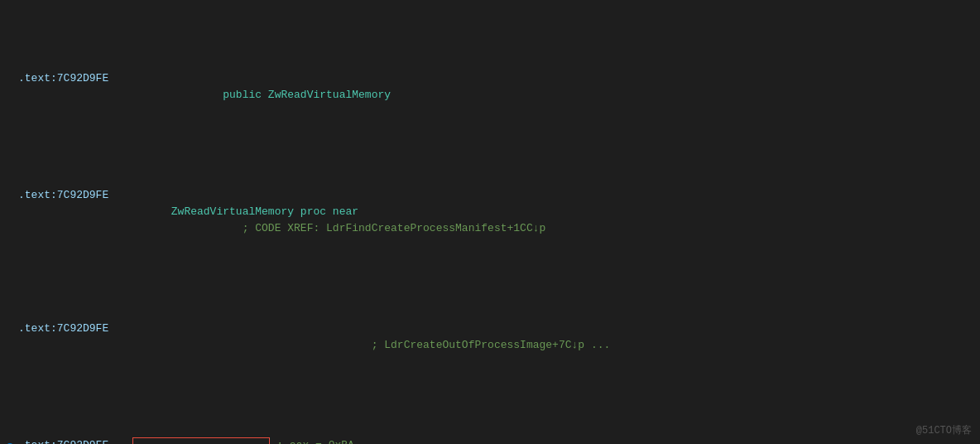  What do you see at coordinates (490, 95) in the screenshot?
I see `code-line: .text:7C92D9FE public ZwReadVirtualMemor…` at bounding box center [490, 95].